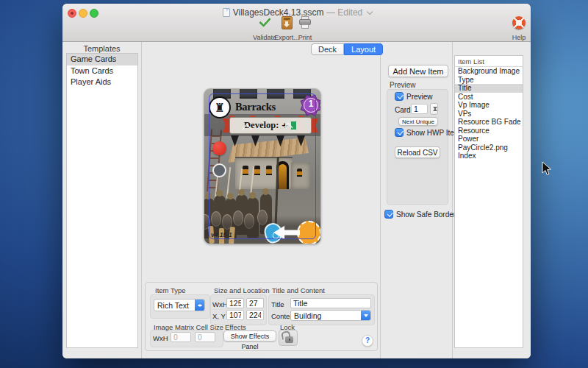  Describe the element at coordinates (489, 202) in the screenshot. I see `item-list: Item List Background Image Type Title Co…` at that location.